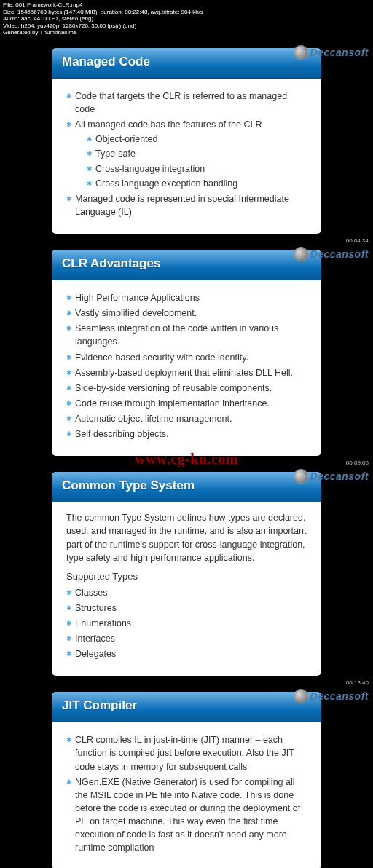  What do you see at coordinates (186, 623) in the screenshot?
I see `bullet-item: Enumerations` at bounding box center [186, 623].